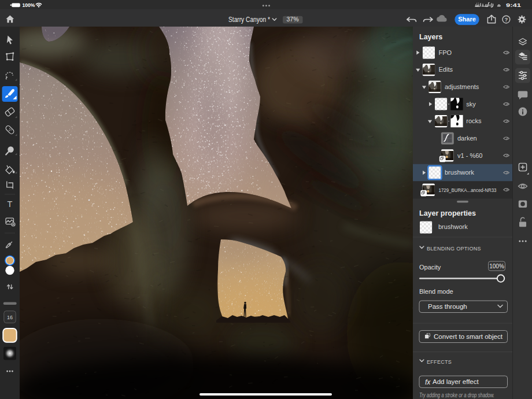 Image resolution: width=532 pixels, height=399 pixels. I want to click on svg-text: BLENDING OPTIONS, so click(454, 249).